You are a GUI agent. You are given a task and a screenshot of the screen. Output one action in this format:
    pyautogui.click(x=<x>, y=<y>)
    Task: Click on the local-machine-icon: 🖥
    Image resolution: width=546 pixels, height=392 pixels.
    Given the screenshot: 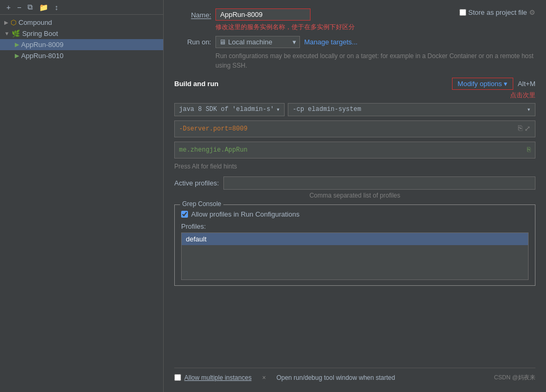 What is the action you would take?
    pyautogui.click(x=223, y=42)
    